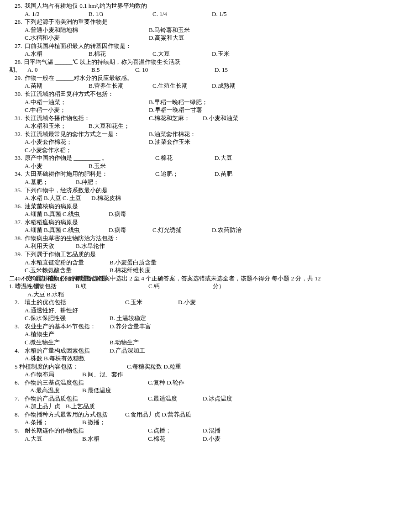  Describe the element at coordinates (18, 62) in the screenshot. I see `q-num: 28.` at that location.